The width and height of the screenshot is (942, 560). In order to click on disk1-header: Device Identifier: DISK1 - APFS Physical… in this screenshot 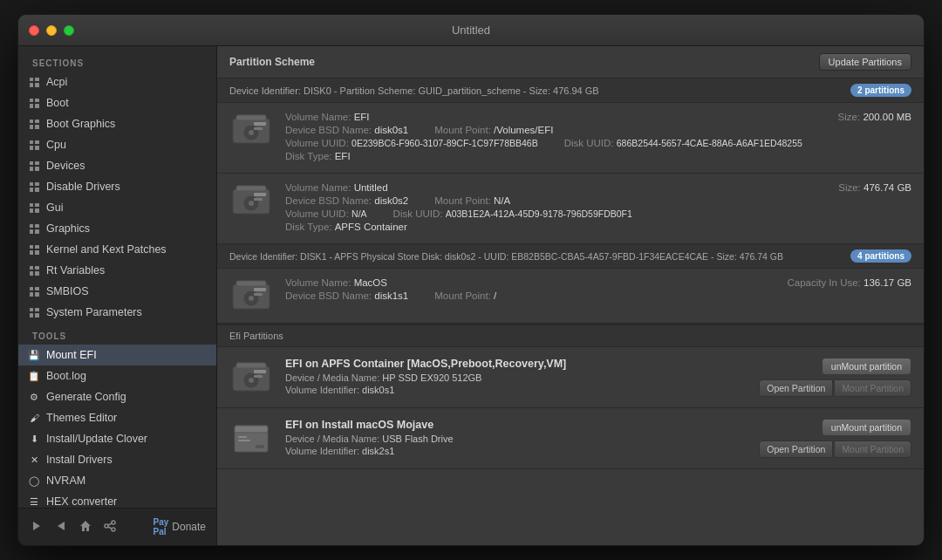, I will do `click(570, 256)`.